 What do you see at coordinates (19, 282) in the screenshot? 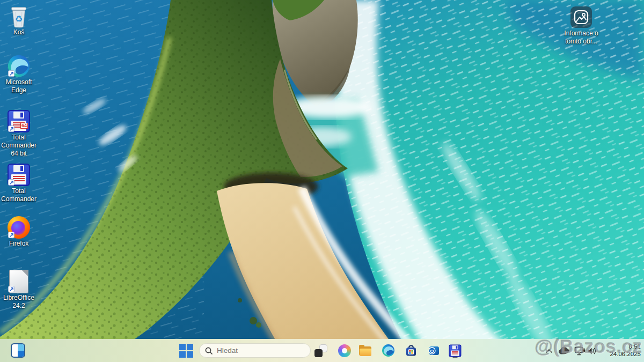
I see `libreoffice-icon` at bounding box center [19, 282].